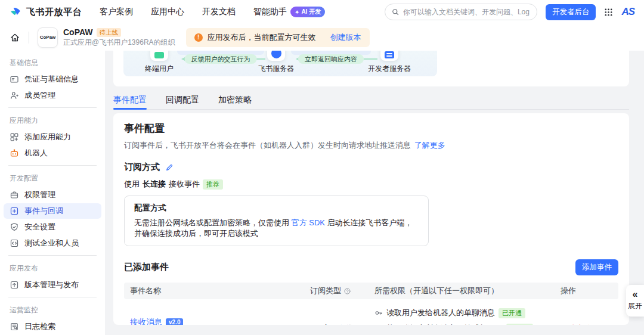 This screenshot has height=335, width=644. What do you see at coordinates (168, 12) in the screenshot?
I see `nav-item-app-center: 应用中心` at bounding box center [168, 12].